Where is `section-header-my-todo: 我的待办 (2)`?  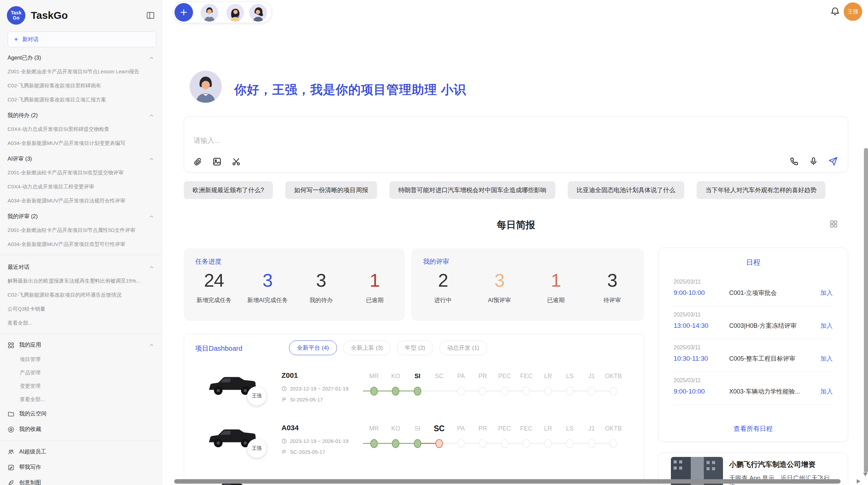 section-header-my-todo: 我的待办 (2) is located at coordinates (81, 114).